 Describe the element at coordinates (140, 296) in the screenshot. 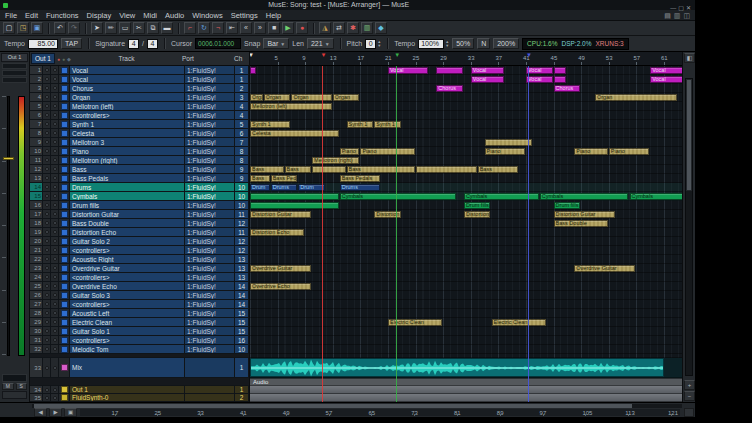

I see `track-row: 26Guitar Solo 31:FluidSy!14` at that location.